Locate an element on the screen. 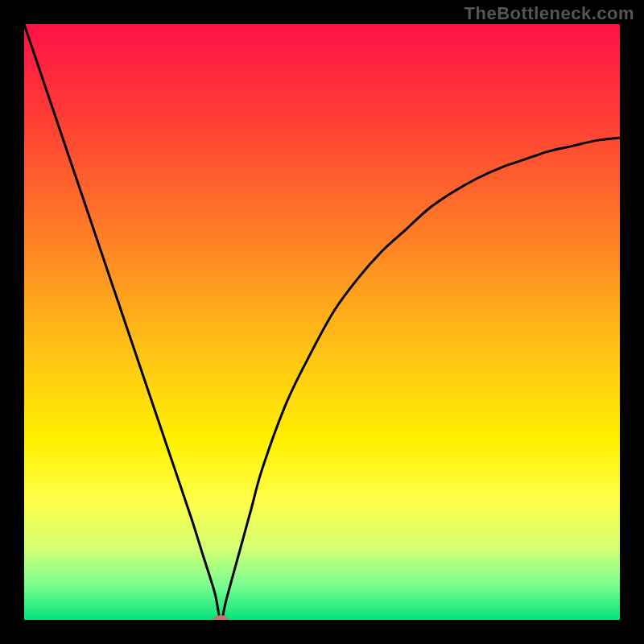 The height and width of the screenshot is (644, 644). watermark-text: TheBottleneck.com is located at coordinates (549, 14).